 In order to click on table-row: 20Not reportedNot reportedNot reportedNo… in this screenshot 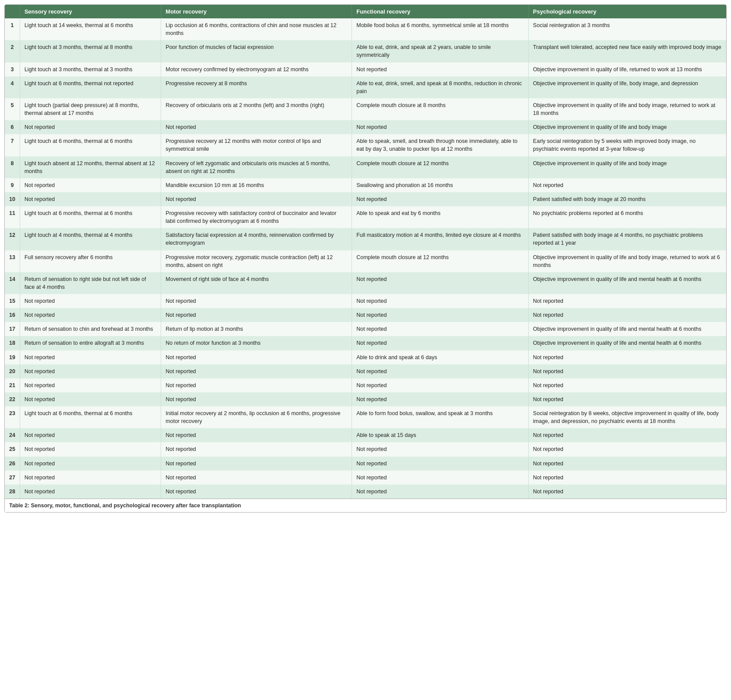, I will do `click(366, 371)`.